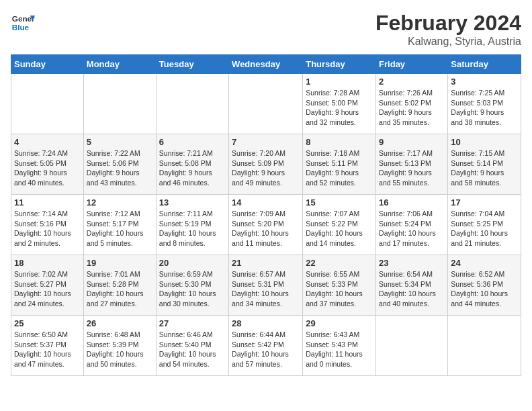 This screenshot has height=411, width=532. What do you see at coordinates (412, 104) in the screenshot?
I see `calendar-cell: 2Sunrise: 7:26 AM Sunset: 5:02 PM Daylig…` at bounding box center [412, 104].